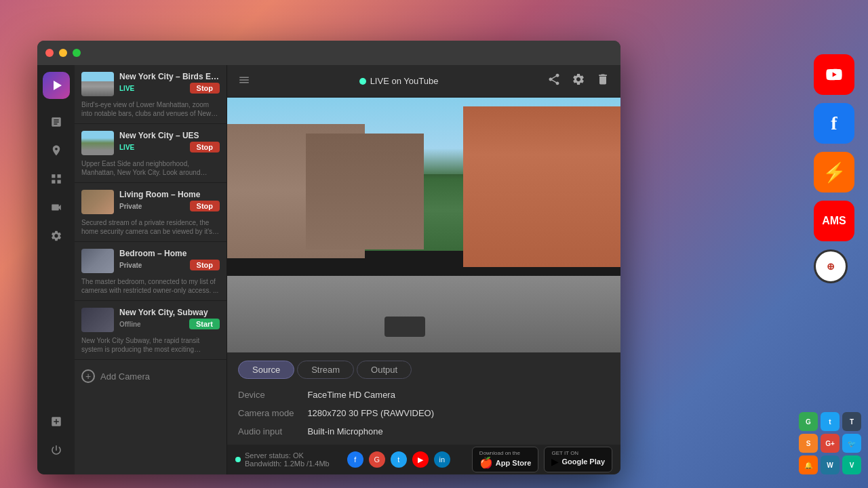 The image size is (868, 488). I want to click on footer-facebook-icon: f, so click(355, 460).